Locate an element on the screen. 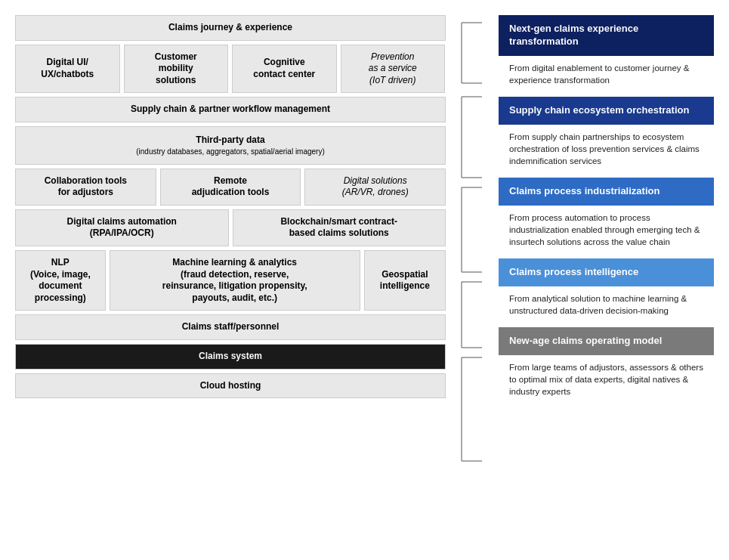 The width and height of the screenshot is (729, 560). row-claims-system: Claims system is located at coordinates (230, 357).